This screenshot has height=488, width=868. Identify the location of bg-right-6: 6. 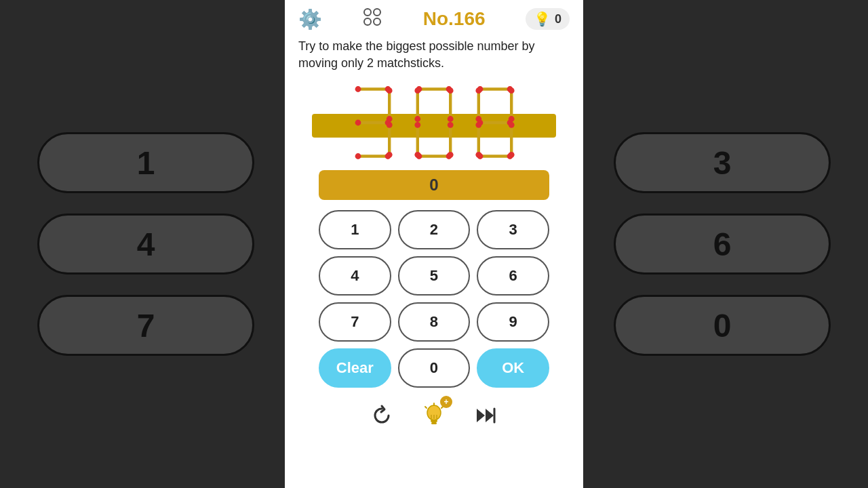
(722, 244).